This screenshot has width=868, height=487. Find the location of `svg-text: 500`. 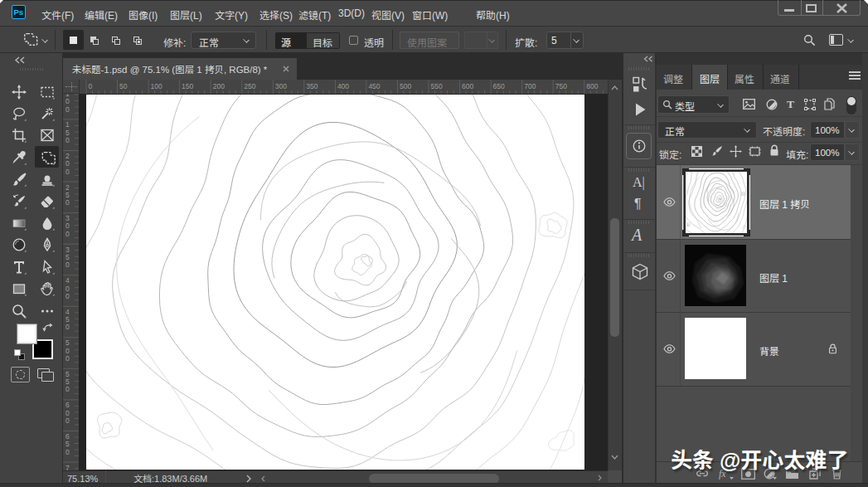

svg-text: 500 is located at coordinates (405, 86).